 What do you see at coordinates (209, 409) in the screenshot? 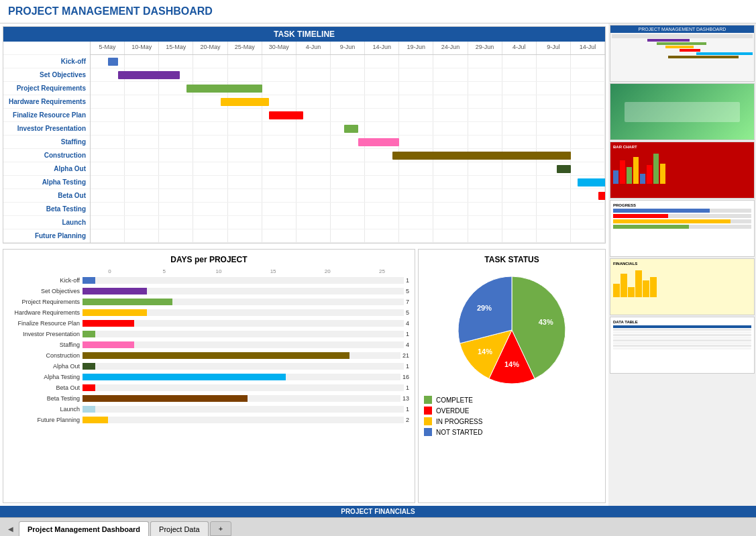
I see `bar-chart-row: Launch1` at bounding box center [209, 409].